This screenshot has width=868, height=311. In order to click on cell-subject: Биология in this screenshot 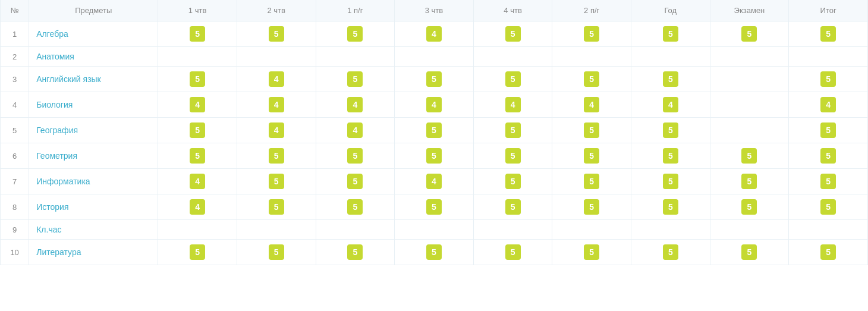, I will do `click(94, 105)`.